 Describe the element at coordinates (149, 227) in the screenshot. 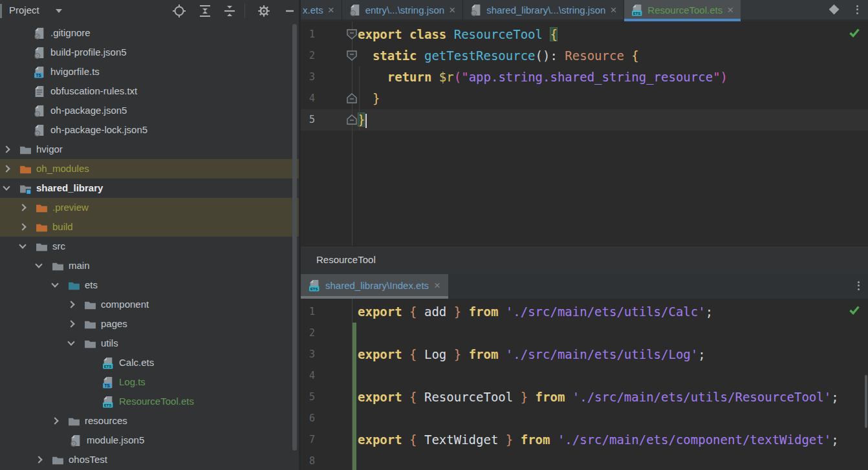

I see `tree-item-build: build` at that location.